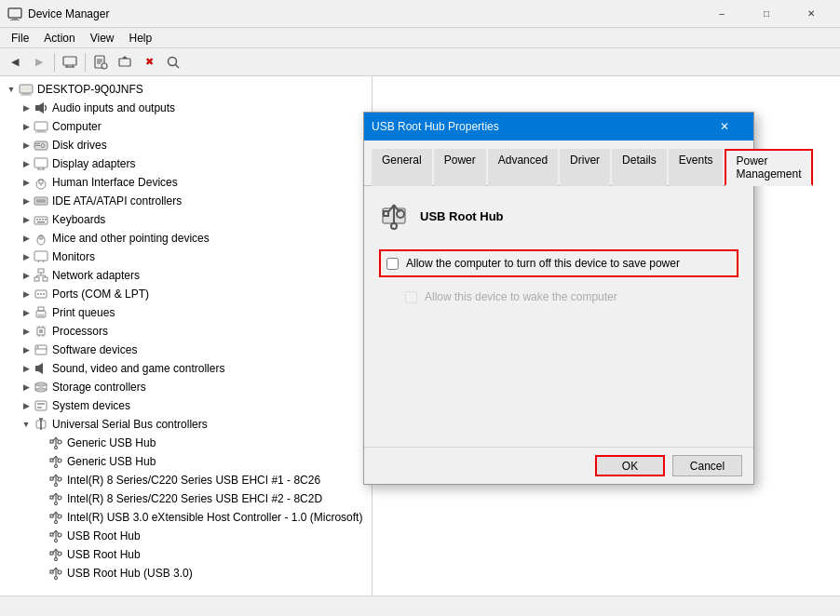  What do you see at coordinates (39, 62) in the screenshot?
I see `forward-button: ▶` at bounding box center [39, 62].